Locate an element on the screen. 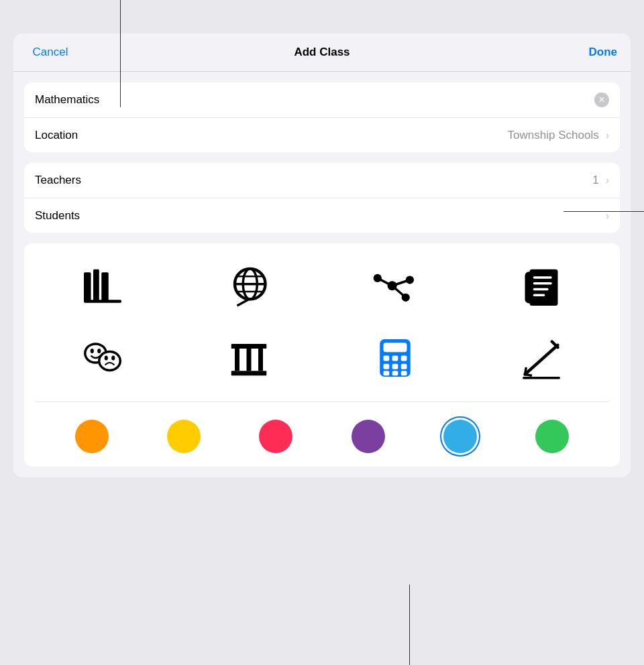 Image resolution: width=644 pixels, height=665 pixels. color-red is located at coordinates (276, 436).